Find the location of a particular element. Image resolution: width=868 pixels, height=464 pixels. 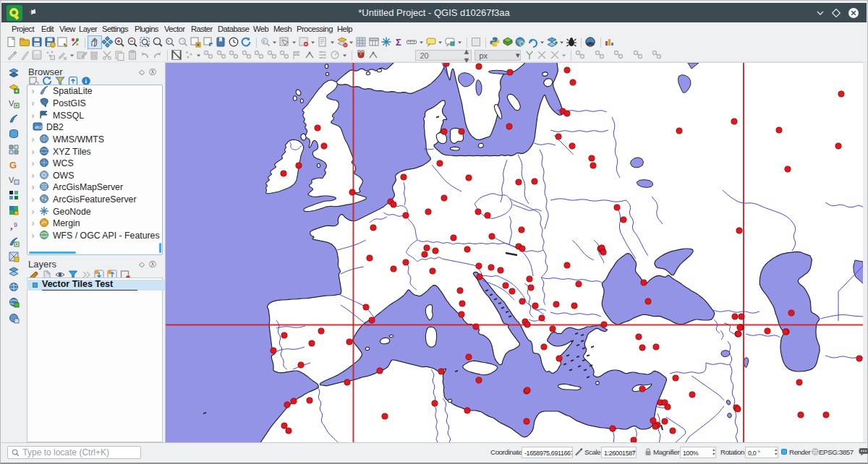

svg-text: db2 is located at coordinates (39, 127).